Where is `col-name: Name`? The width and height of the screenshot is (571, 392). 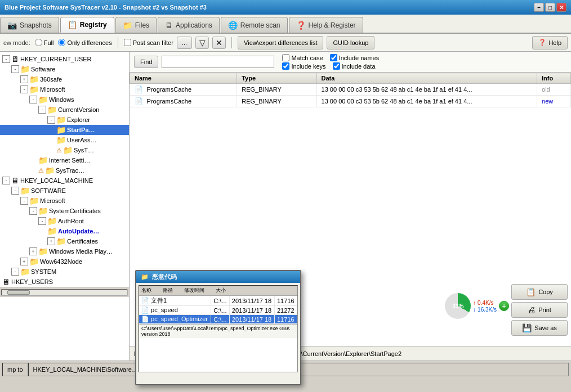
col-name: Name is located at coordinates (184, 79).